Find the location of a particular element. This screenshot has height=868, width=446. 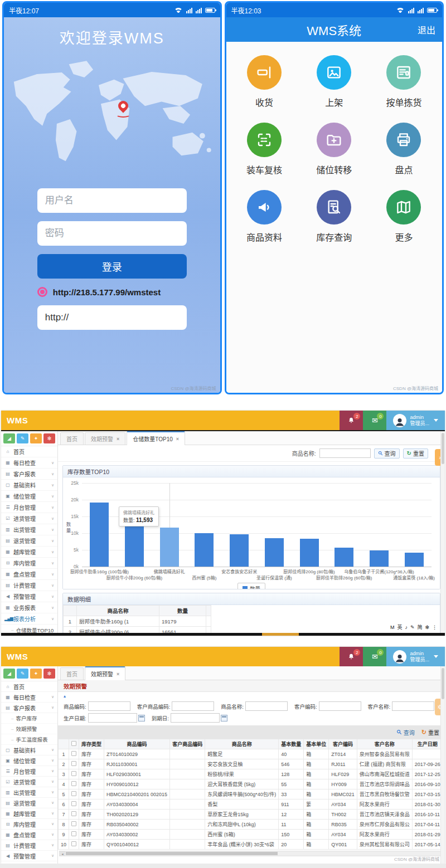

table-row: 3库存HLF029030001粉猕桃/绿果128箱HLF029佛山市南海区桂城街… is located at coordinates (252, 774).